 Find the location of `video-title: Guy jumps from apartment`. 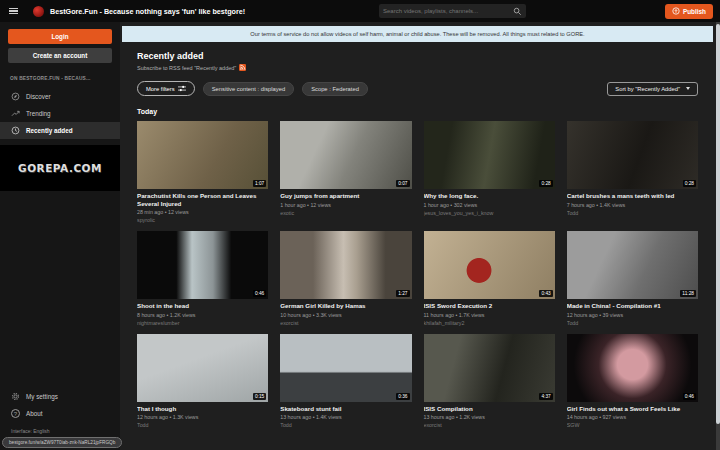

video-title: Guy jumps from apartment is located at coordinates (346, 196).